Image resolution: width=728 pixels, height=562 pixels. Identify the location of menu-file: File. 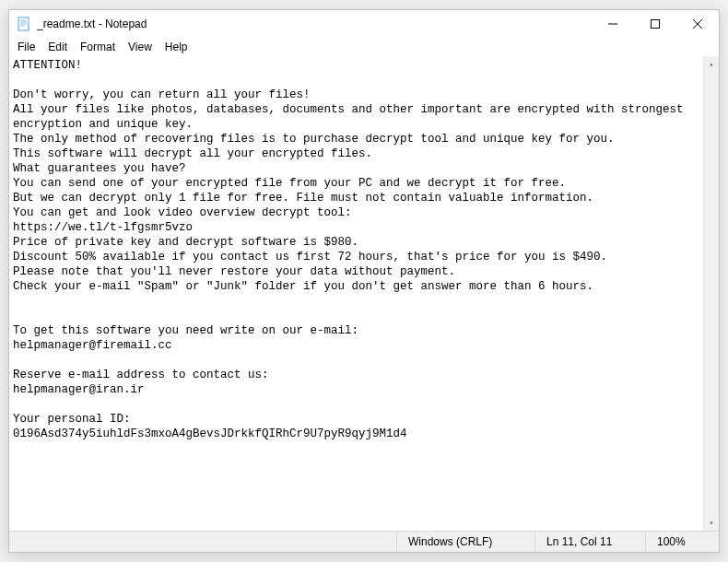
(26, 47).